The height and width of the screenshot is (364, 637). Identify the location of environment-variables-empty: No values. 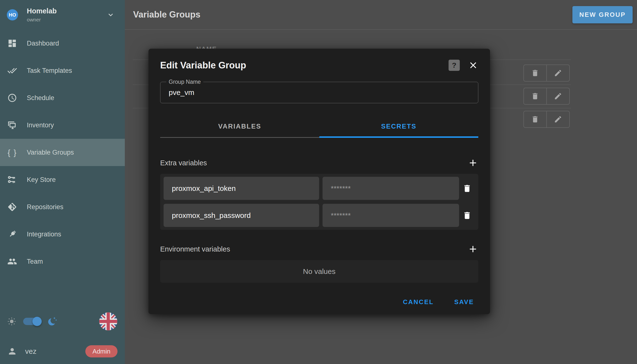
(319, 272).